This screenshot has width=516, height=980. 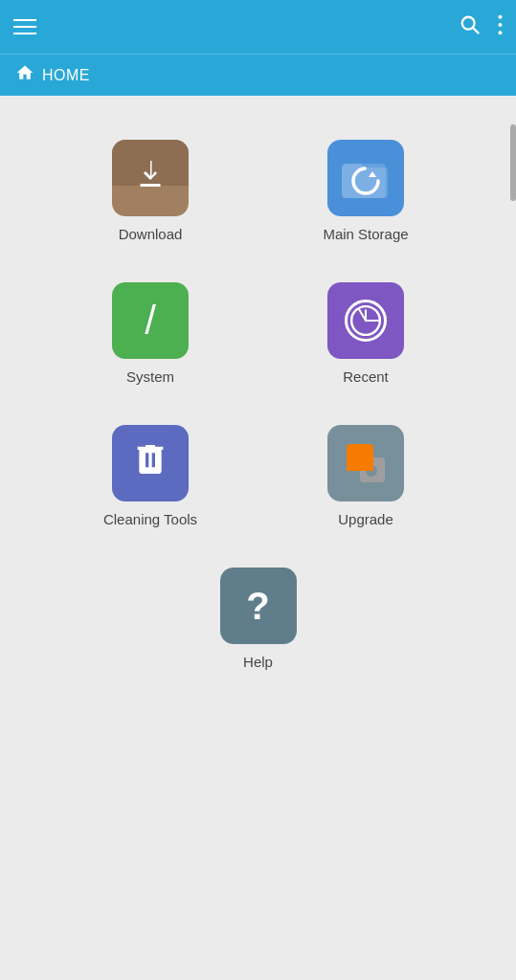 I want to click on home-icon, so click(x=25, y=75).